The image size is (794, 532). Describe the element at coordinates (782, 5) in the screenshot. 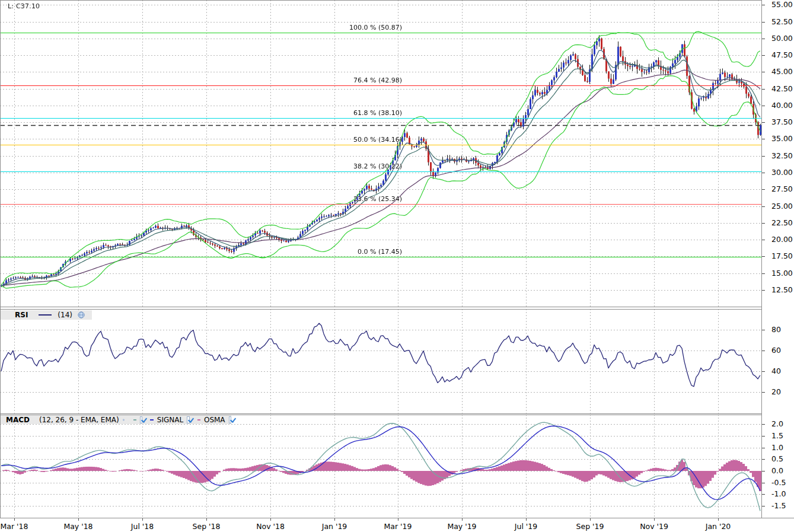

I see `price-tick-label: 55.00` at that location.